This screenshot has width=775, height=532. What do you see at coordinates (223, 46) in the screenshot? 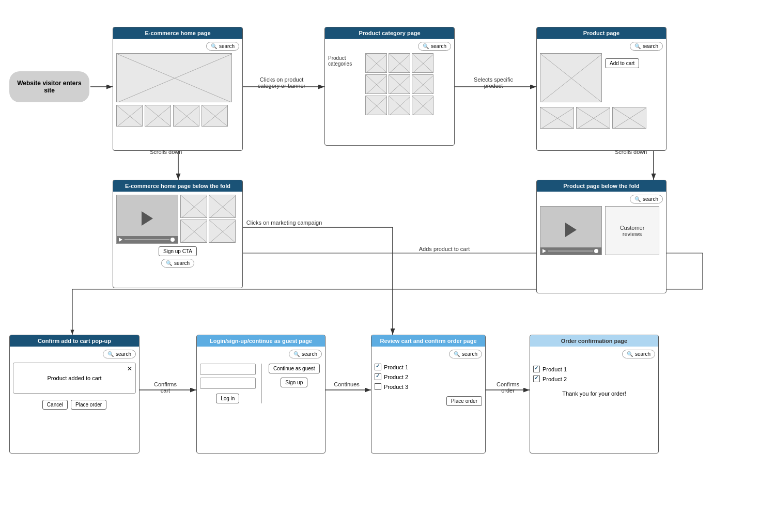
I see `home-search-bar: 🔍 search` at bounding box center [223, 46].